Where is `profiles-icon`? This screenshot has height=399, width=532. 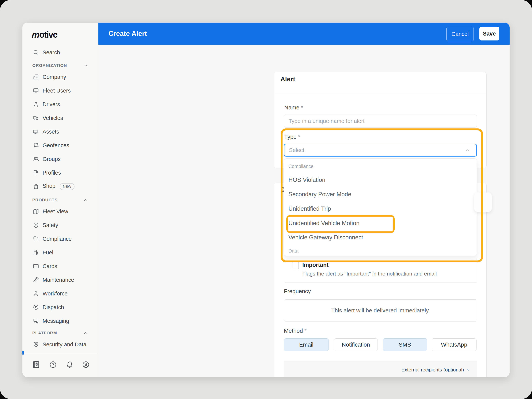
profiles-icon is located at coordinates (36, 173).